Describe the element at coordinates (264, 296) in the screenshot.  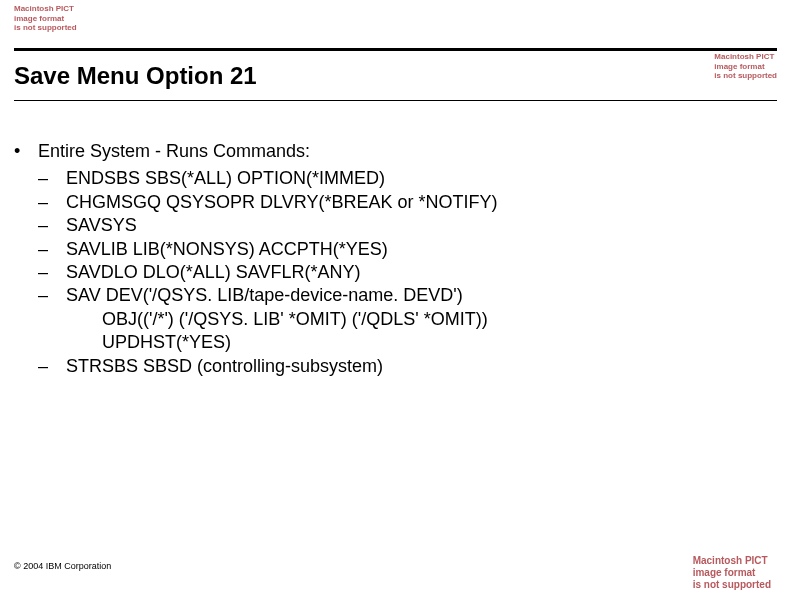
I see `sub-text: SAV DEV('/QSYS. LIB/tape-device-name. DE…` at that location.